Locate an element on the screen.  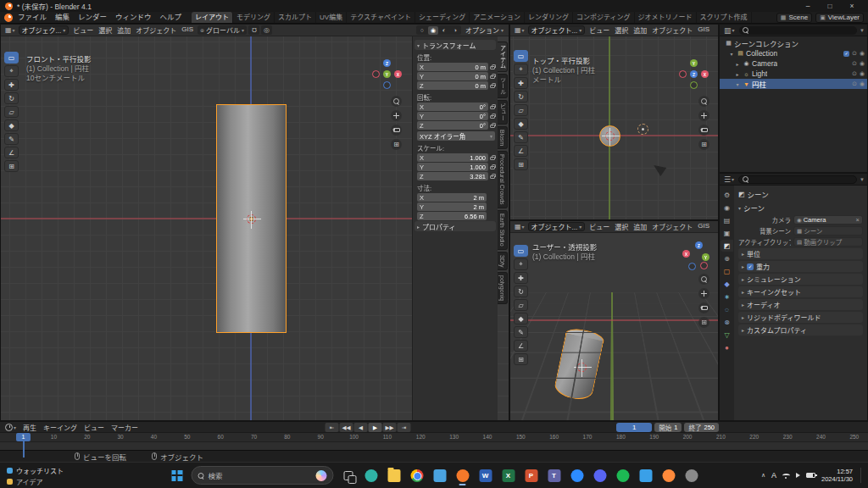
top-menu-5: GIS is located at coordinates (704, 30).